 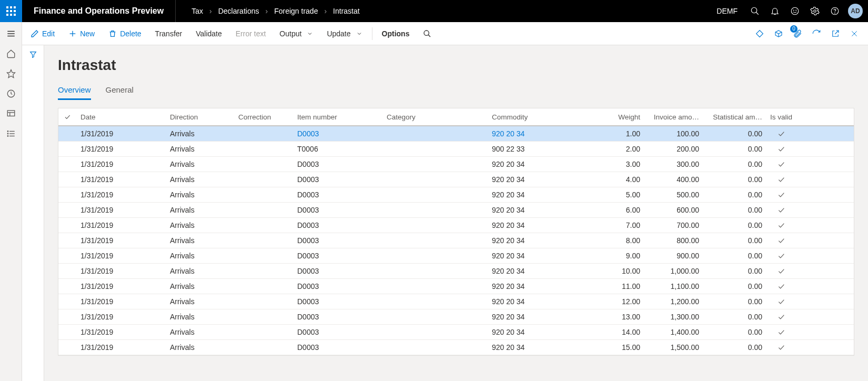 I want to click on breadcrumb-item: Tax, so click(x=197, y=11).